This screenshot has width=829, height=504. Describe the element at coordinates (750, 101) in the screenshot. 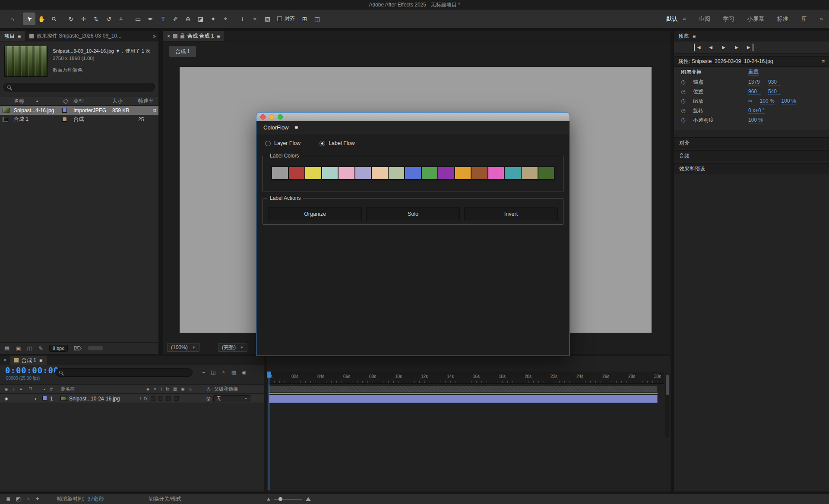

I see `link-icon: ∞` at that location.